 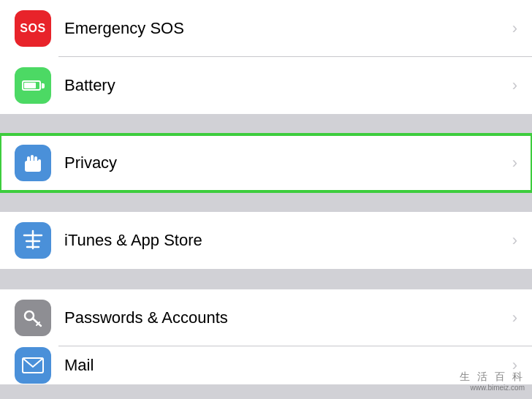 I want to click on appstore-icon-wrapper, so click(x=33, y=240).